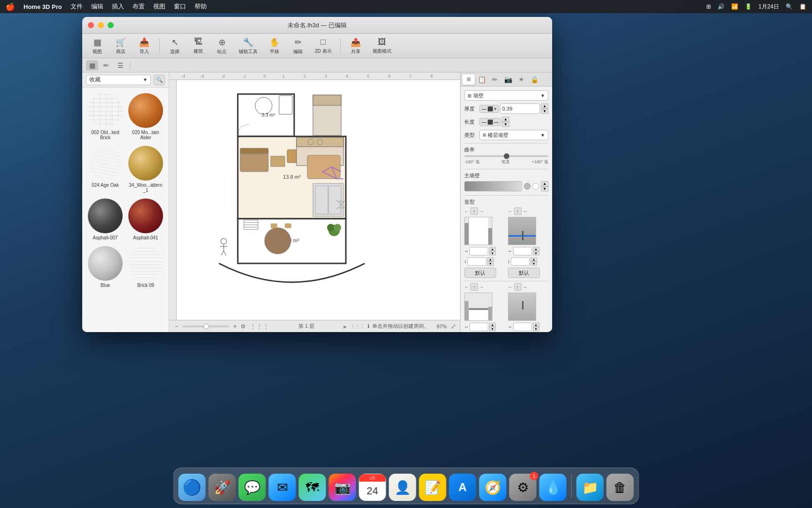 Image resolution: width=812 pixels, height=508 pixels. I want to click on menu-bang-zhu: 帮助, so click(201, 7).